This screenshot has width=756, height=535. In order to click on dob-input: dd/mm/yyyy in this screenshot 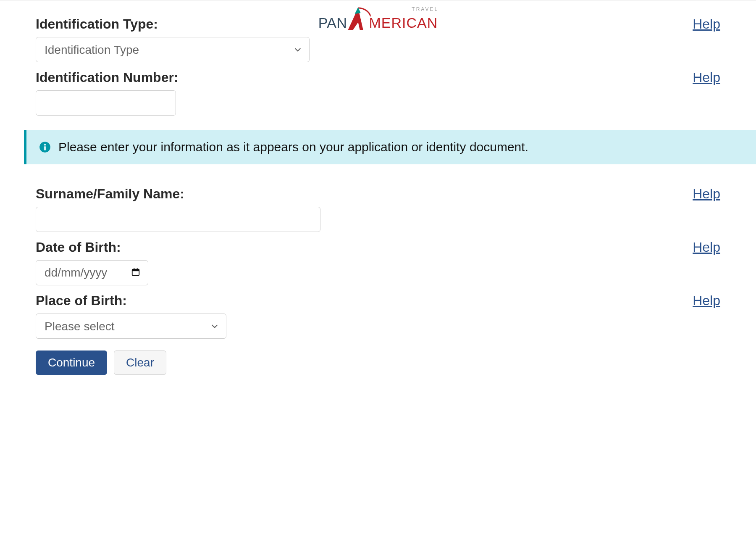, I will do `click(92, 273)`.